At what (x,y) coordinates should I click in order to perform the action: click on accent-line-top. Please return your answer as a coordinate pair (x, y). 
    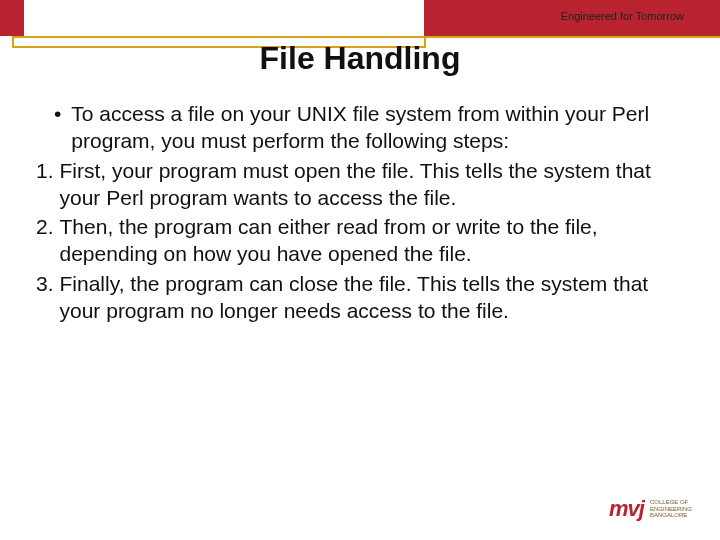
    Looking at the image, I should click on (366, 37).